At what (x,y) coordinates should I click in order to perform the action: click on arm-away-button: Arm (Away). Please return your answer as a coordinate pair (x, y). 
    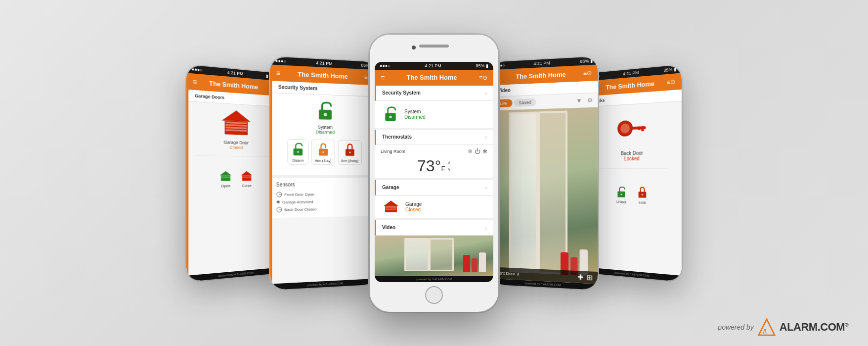
    Looking at the image, I should click on (350, 152).